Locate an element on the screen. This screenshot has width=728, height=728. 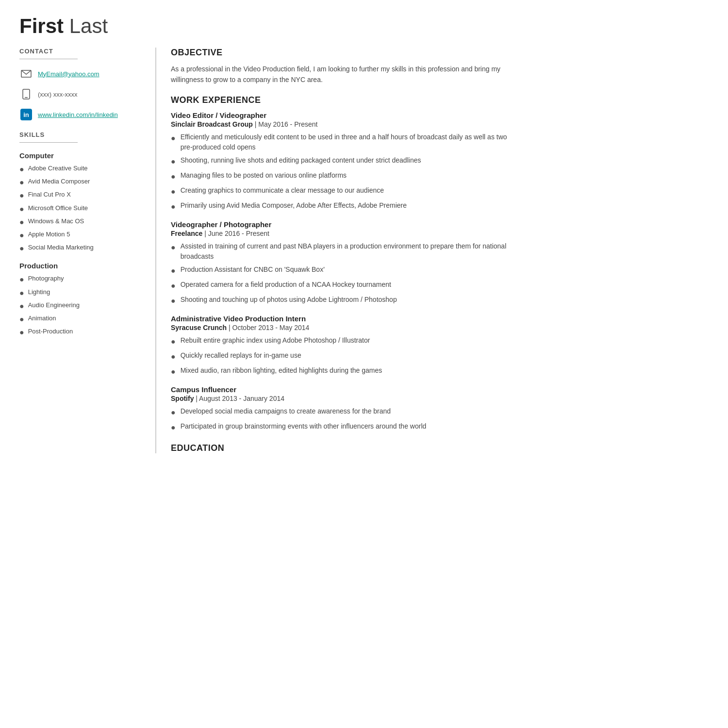
skill-label: Apple Motion 5 is located at coordinates (50, 234).